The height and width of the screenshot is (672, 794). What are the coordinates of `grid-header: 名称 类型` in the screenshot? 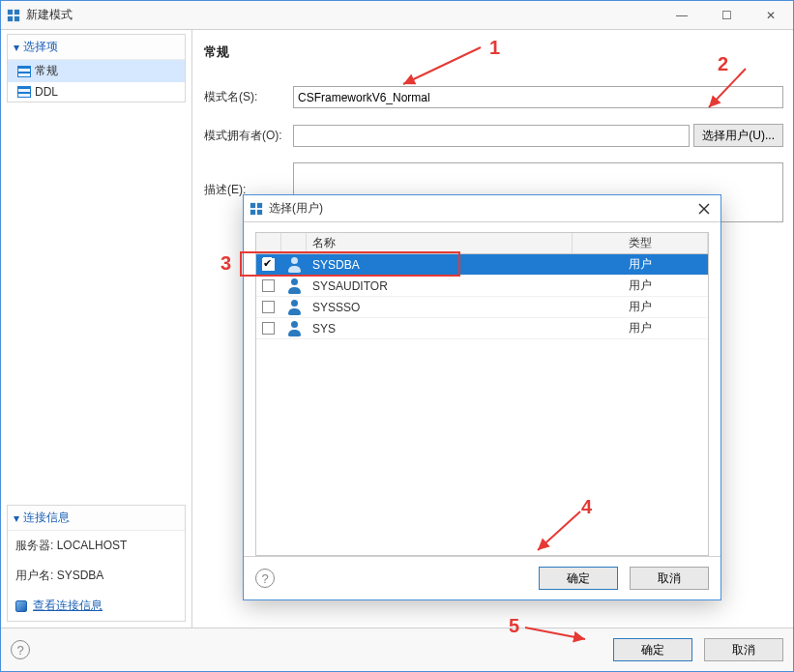 It's located at (482, 244).